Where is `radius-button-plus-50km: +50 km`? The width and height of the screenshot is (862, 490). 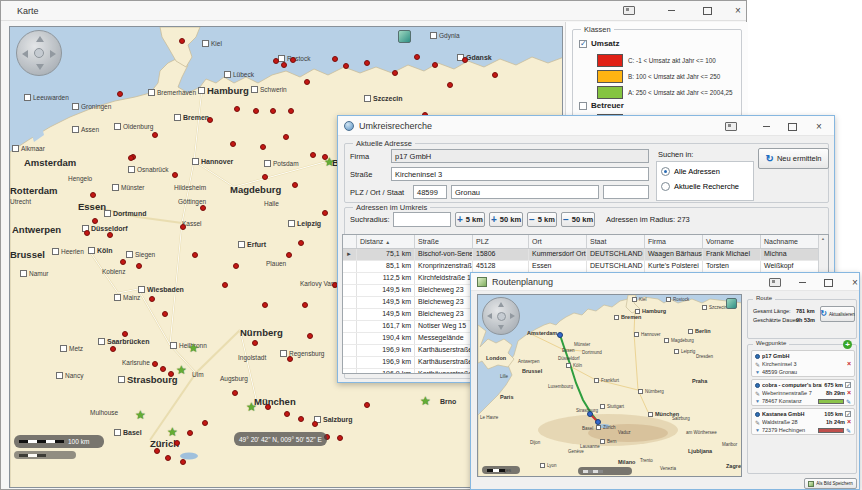
radius-button-plus-50km: +50 km is located at coordinates (506, 220).